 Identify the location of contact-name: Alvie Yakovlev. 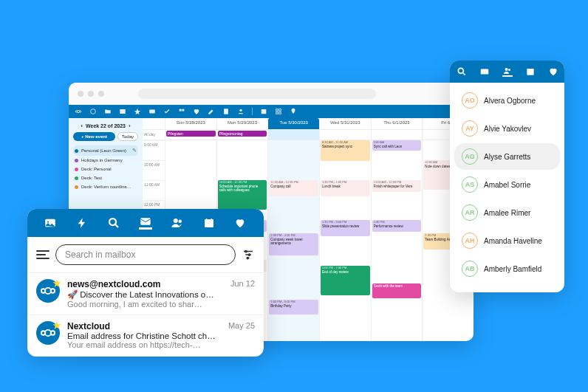
(507, 128).